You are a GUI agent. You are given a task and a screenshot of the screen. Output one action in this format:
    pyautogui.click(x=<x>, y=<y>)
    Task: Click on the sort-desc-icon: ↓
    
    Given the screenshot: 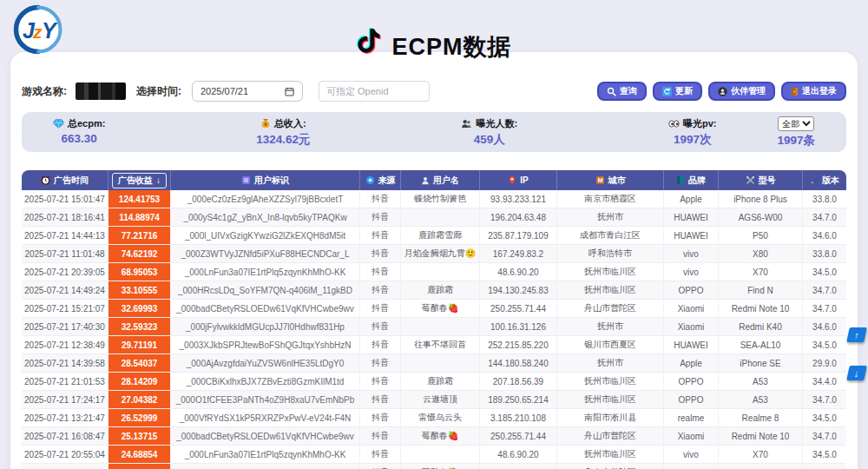 What is the action you would take?
    pyautogui.click(x=158, y=181)
    